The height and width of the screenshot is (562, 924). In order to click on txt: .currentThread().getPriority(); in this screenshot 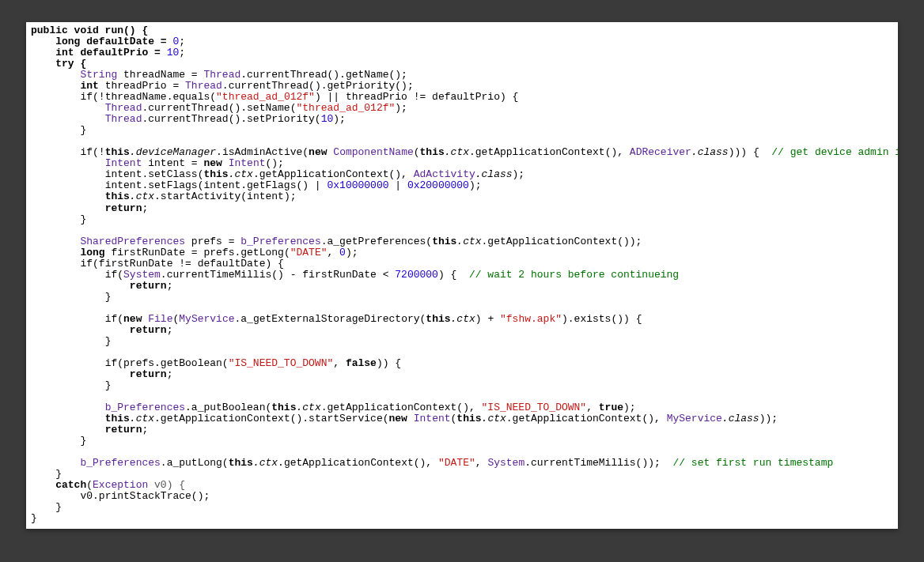, I will do `click(318, 85)`.